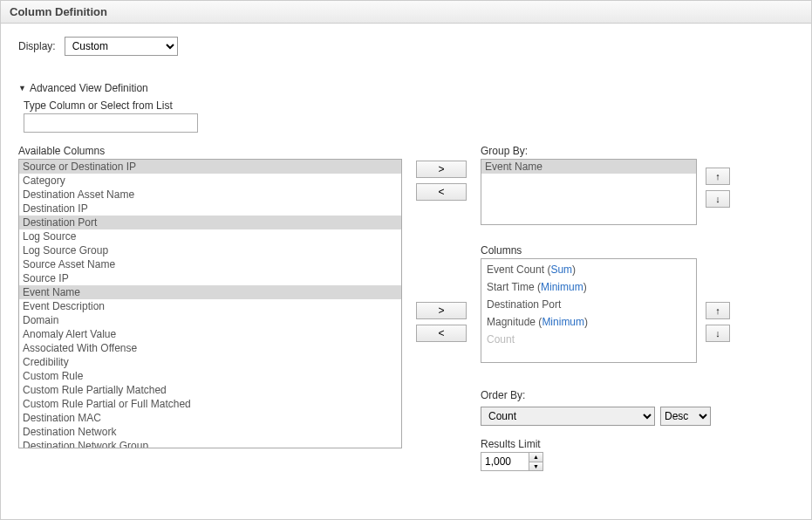 The image size is (812, 520). I want to click on display-select: Custom, so click(121, 46).